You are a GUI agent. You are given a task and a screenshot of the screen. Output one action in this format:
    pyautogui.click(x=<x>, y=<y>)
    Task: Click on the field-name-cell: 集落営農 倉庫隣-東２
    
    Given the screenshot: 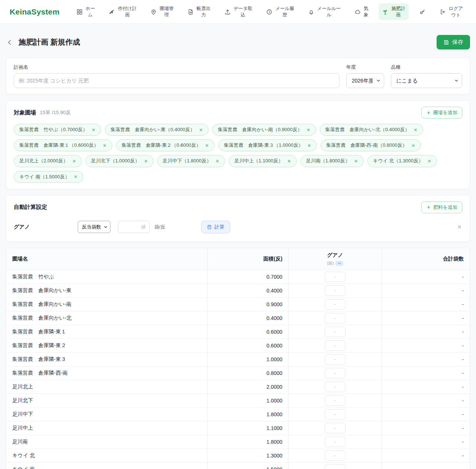 What is the action you would take?
    pyautogui.click(x=107, y=346)
    